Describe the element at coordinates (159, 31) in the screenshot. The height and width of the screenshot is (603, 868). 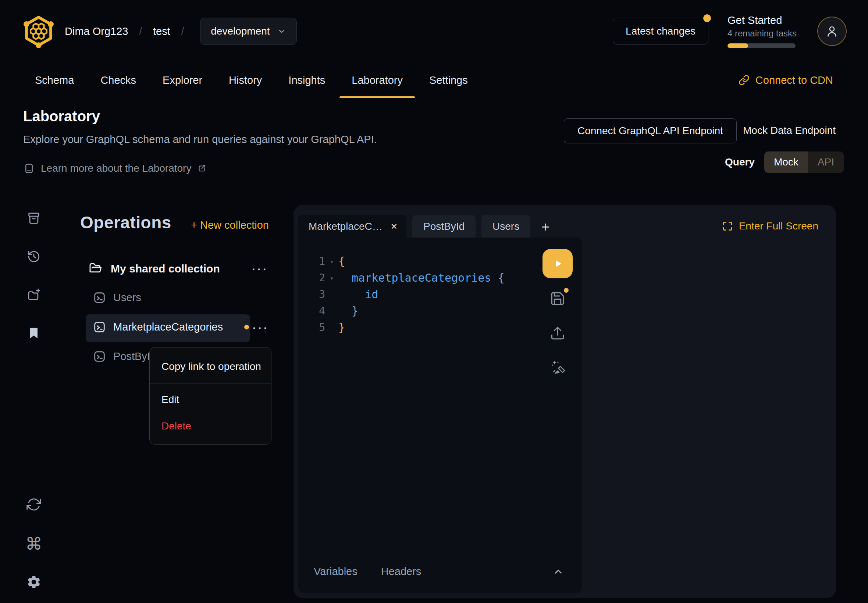
I see `breadcrumb: Dima Org123 / test / development` at that location.